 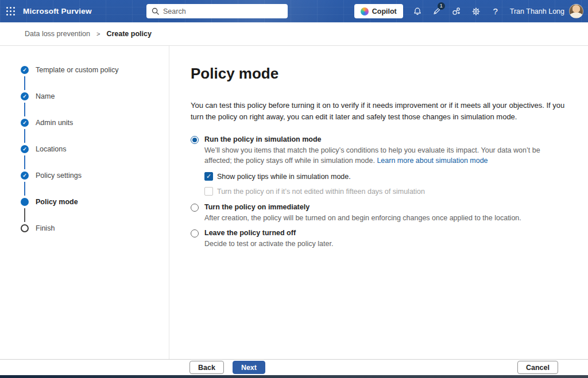 I want to click on checkbox-row-auto-turn-on: Turn the policy on if it’s not edited wi…, so click(x=385, y=192).